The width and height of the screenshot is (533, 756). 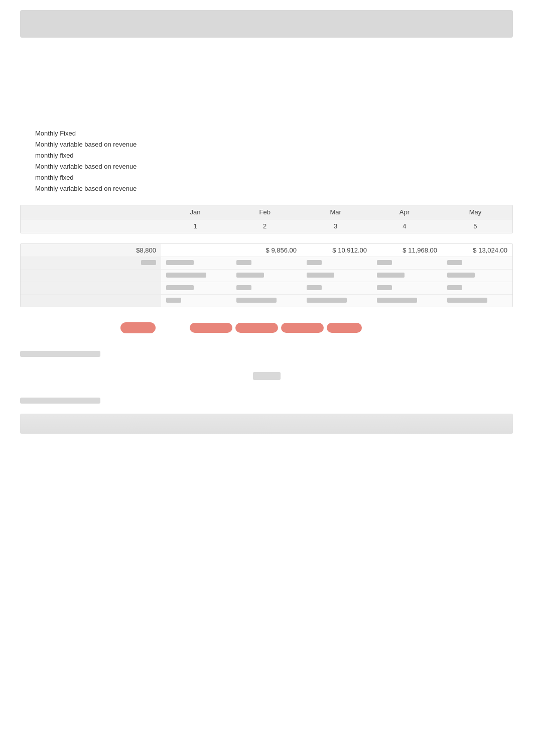 I want to click on label-item-3: monthly fixed, so click(x=274, y=156).